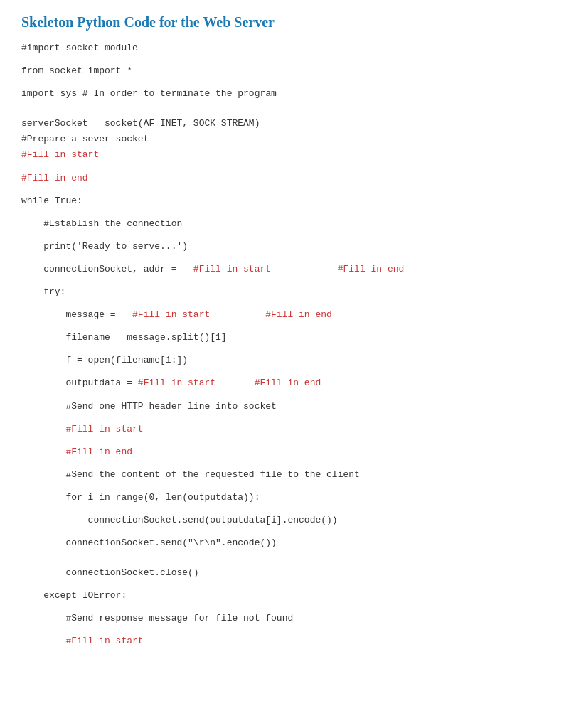 The width and height of the screenshot is (586, 728). I want to click on code-line-2: from socket import *, so click(293, 71).